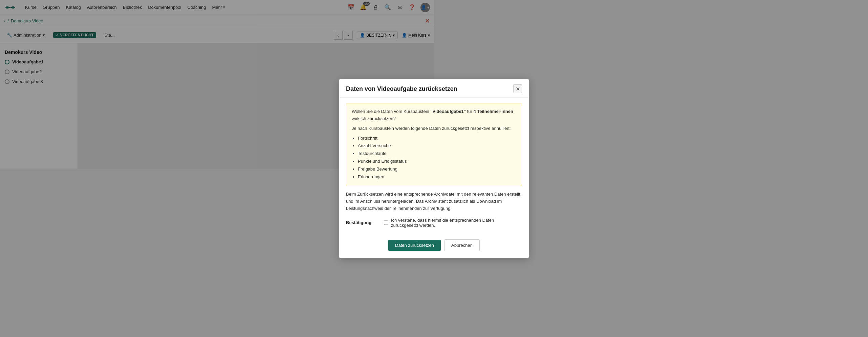 The height and width of the screenshot is (337, 868). I want to click on modal-body: Wollen Sie die Daten vom Kursbaustein "V…, so click(387, 133).